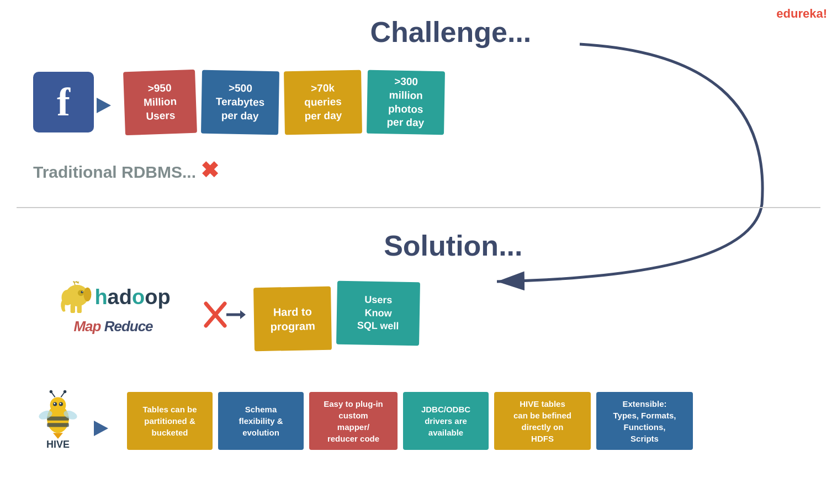  What do you see at coordinates (160, 103) in the screenshot?
I see `stat-box-users: >950MillionUsers` at bounding box center [160, 103].